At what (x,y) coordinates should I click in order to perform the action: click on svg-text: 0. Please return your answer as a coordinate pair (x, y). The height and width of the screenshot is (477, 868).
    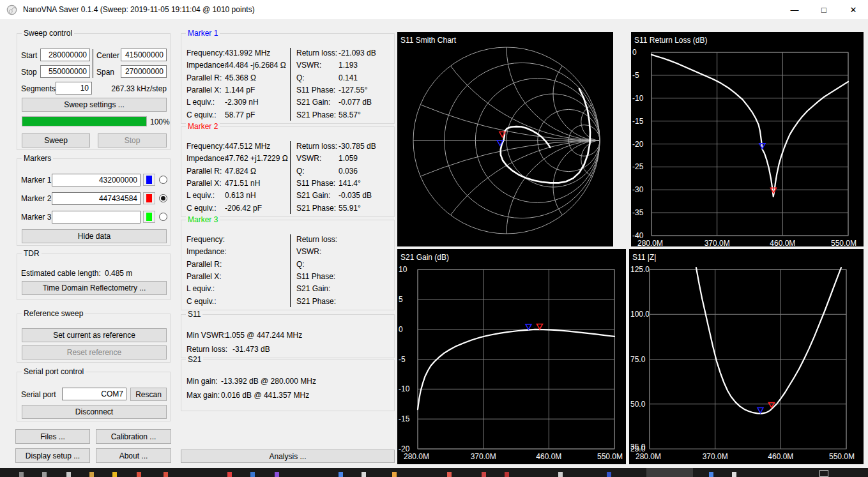
    Looking at the image, I should click on (401, 329).